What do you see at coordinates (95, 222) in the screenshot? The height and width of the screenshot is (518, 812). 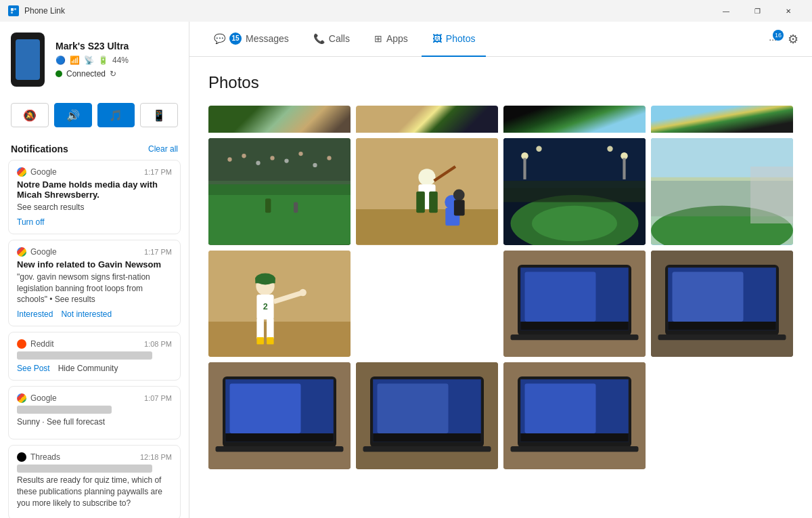 I see `notif-actions: Turn off` at bounding box center [95, 222].